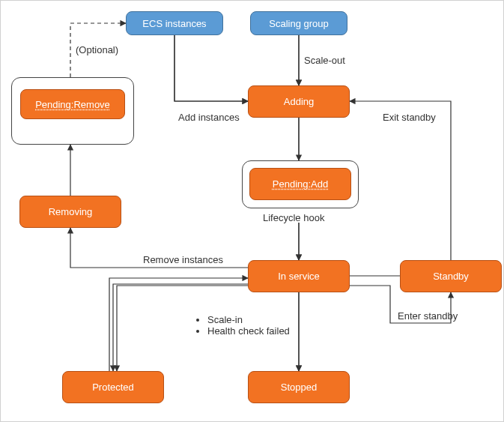  Describe the element at coordinates (97, 49) in the screenshot. I see `label-optional: (Optional)` at that location.